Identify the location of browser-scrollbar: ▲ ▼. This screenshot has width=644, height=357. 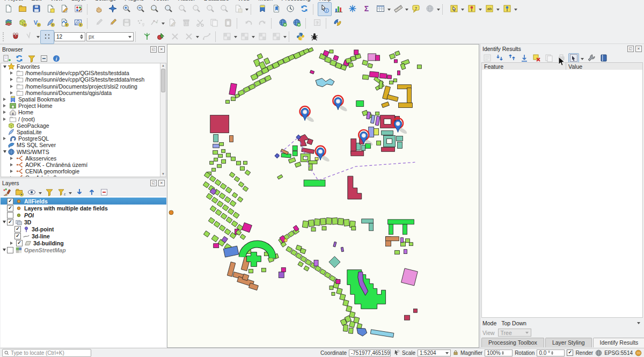
(163, 120).